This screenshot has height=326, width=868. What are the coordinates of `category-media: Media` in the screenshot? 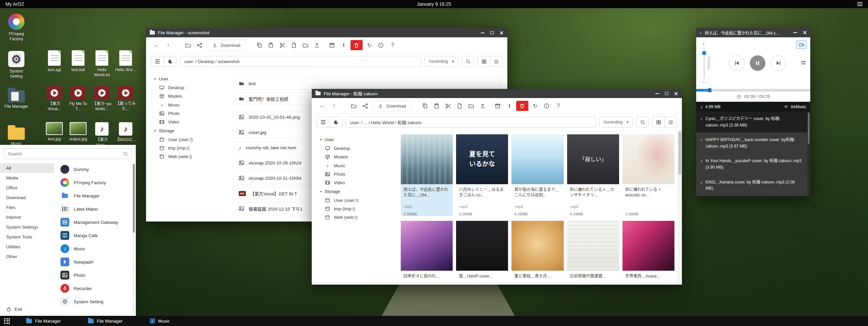 It's located at (27, 178).